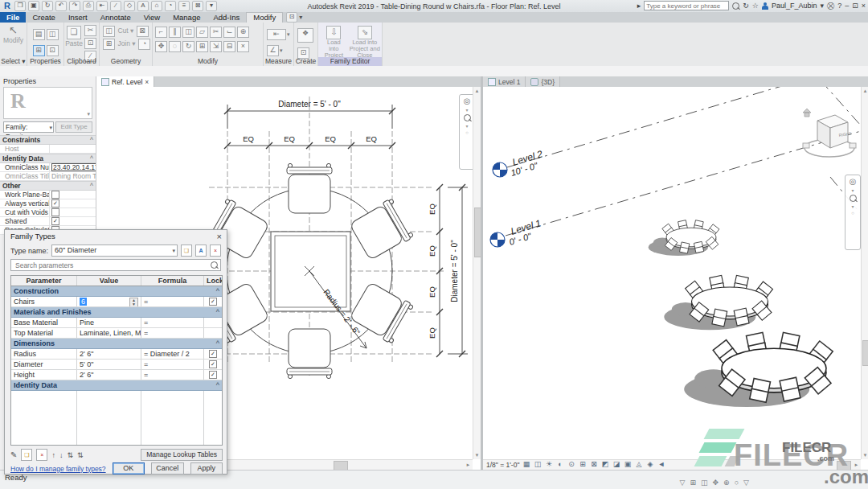  Describe the element at coordinates (211, 6) in the screenshot. I see `customize-qat-icon: ▾` at that location.